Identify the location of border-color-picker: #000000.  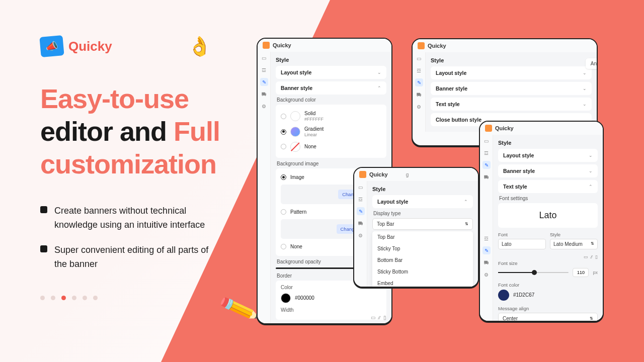
(331, 298).